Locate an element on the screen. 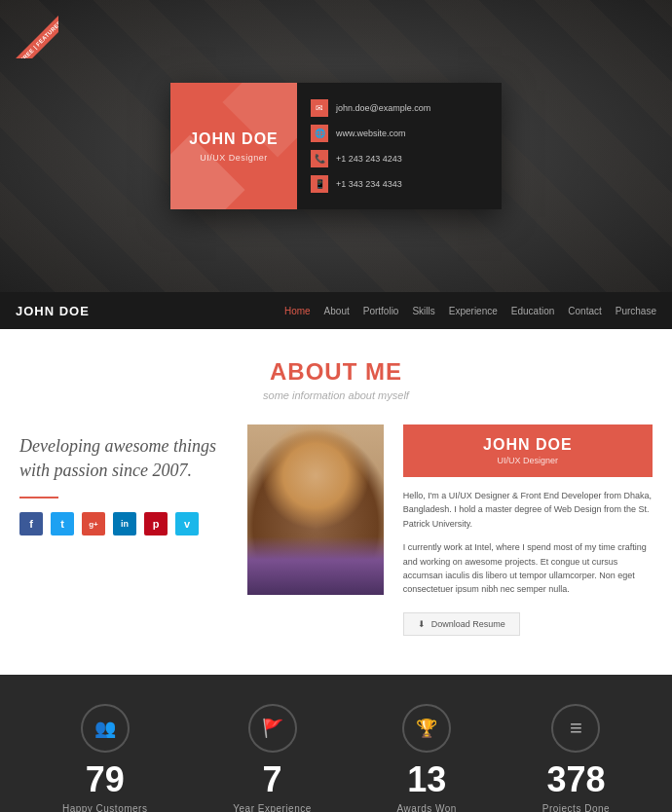 The image size is (672, 812). about-title-accent: ME is located at coordinates (384, 372).